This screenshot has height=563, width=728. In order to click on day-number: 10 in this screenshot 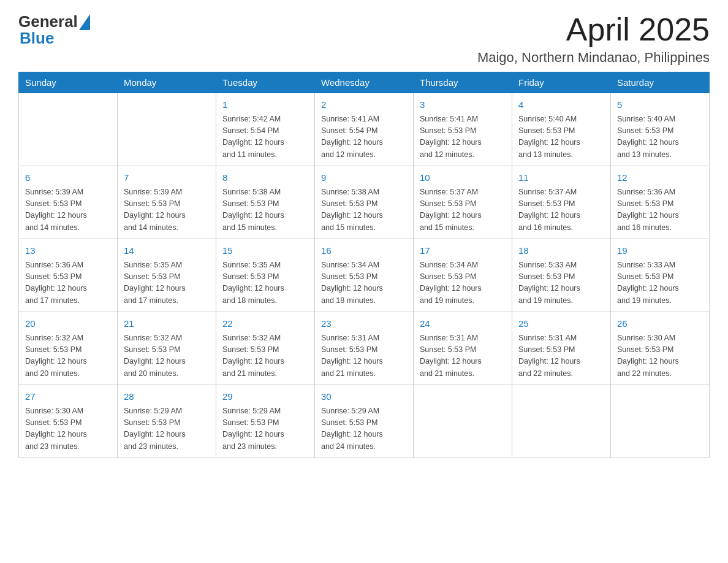, I will do `click(463, 178)`.